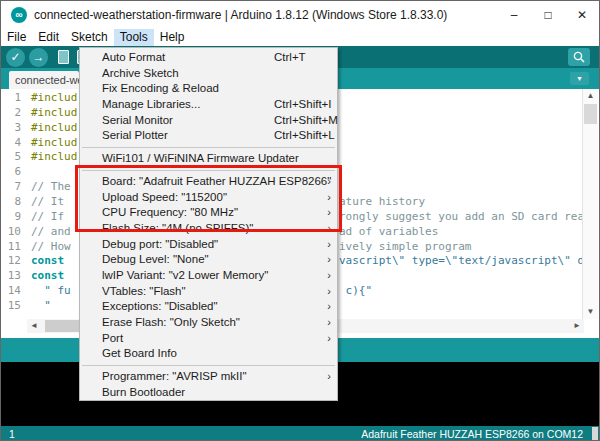  Describe the element at coordinates (208, 323) in the screenshot. I see `tools-menu-item: Erase Flash: "Only Sketch"›` at that location.